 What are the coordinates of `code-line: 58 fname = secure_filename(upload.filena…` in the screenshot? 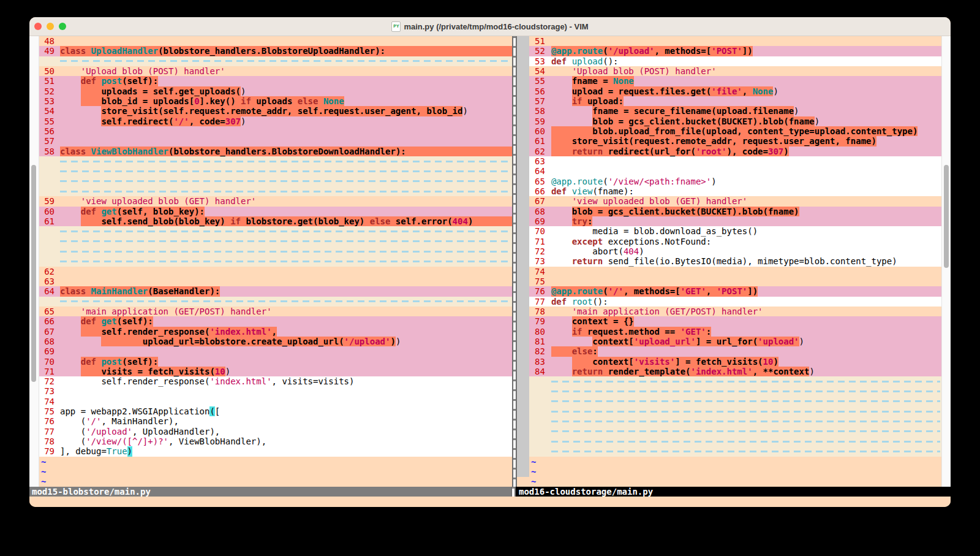 It's located at (735, 111).